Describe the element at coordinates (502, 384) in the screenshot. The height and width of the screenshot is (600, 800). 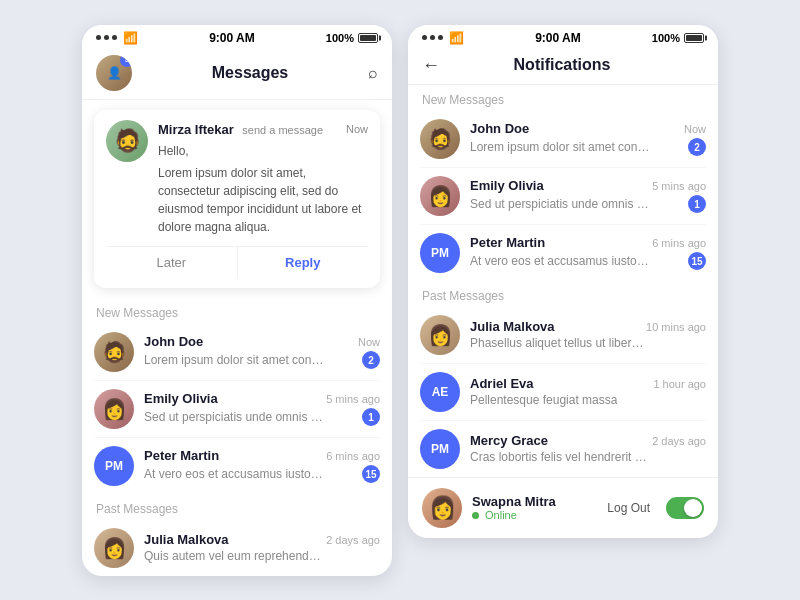
I see `sender-name: Adriel Eva` at that location.